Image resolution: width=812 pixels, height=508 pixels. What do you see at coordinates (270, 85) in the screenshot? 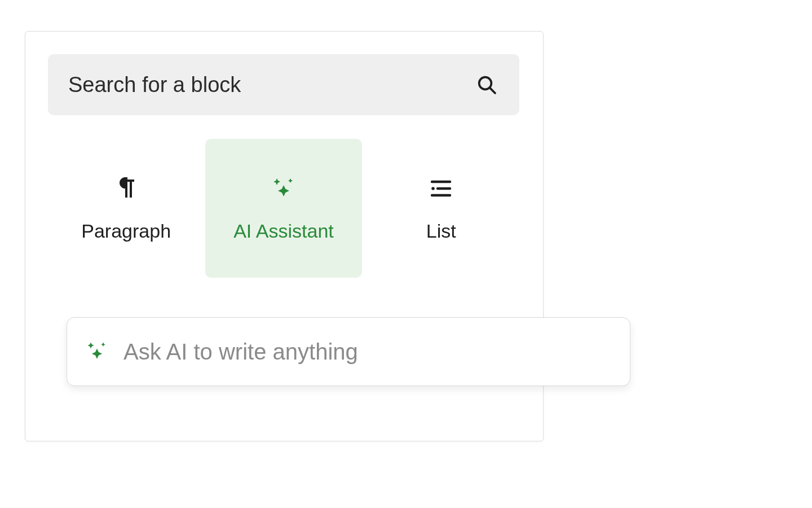
I see `search-input` at bounding box center [270, 85].